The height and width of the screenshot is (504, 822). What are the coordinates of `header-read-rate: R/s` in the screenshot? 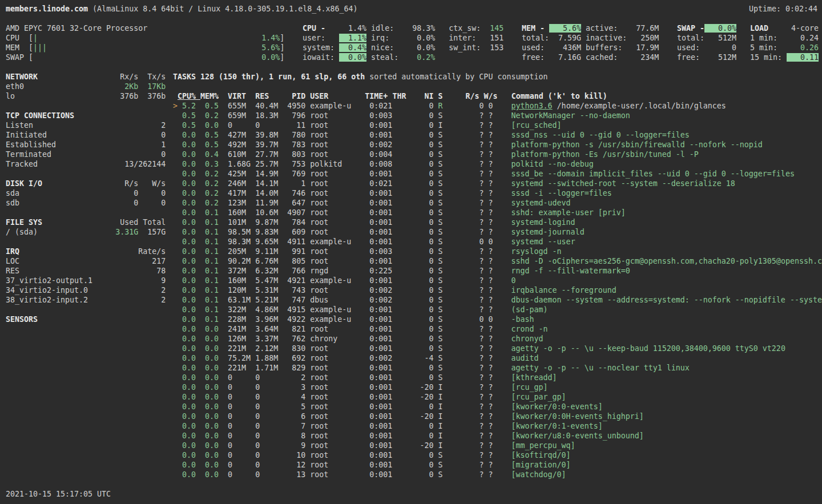 It's located at (473, 96).